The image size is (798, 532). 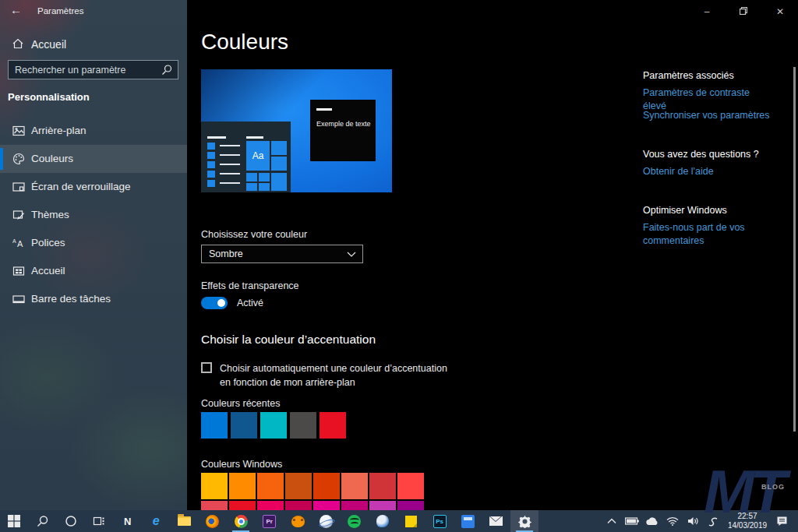 What do you see at coordinates (693, 521) in the screenshot?
I see `volume-indicator` at bounding box center [693, 521].